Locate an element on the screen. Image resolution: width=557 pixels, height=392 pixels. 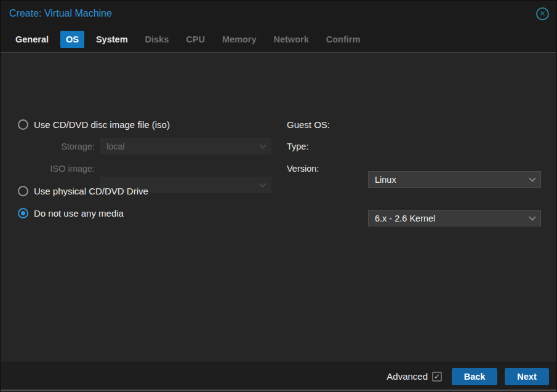
advanced-toggle: Advanced ✓ is located at coordinates (414, 377).